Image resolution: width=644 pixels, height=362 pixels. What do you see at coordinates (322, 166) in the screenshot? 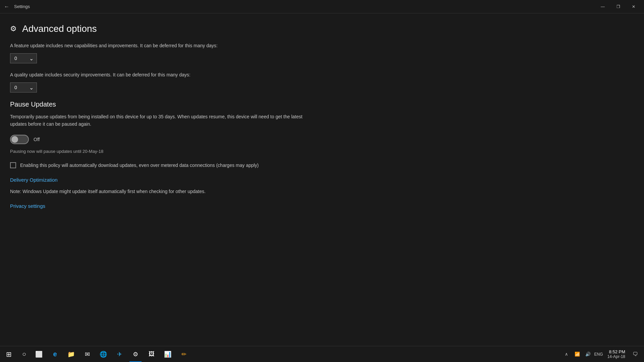
I see `metered-connection-checkbox-container: Enabling this policy will automatically …` at bounding box center [322, 166].